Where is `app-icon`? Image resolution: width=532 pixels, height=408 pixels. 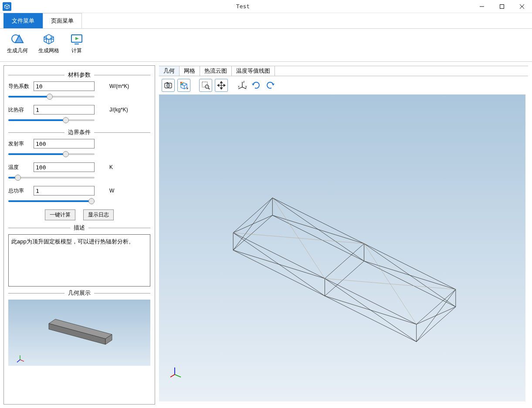 app-icon is located at coordinates (7, 7).